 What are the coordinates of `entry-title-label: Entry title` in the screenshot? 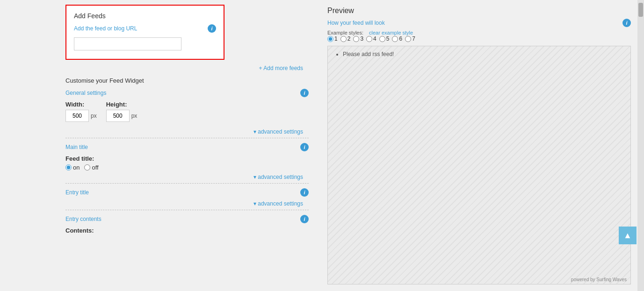 It's located at (77, 192).